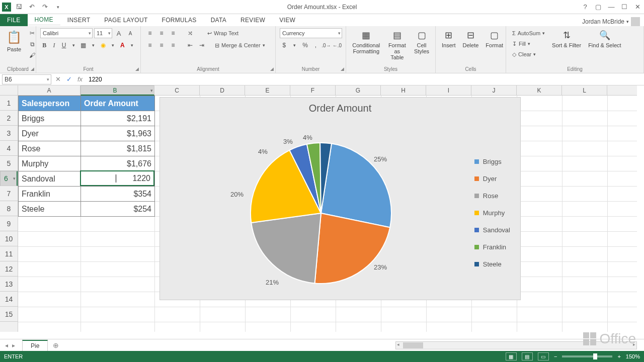 This screenshot has width=644, height=362. Describe the element at coordinates (58, 79) in the screenshot. I see `cancel-icon: ✕` at that location.